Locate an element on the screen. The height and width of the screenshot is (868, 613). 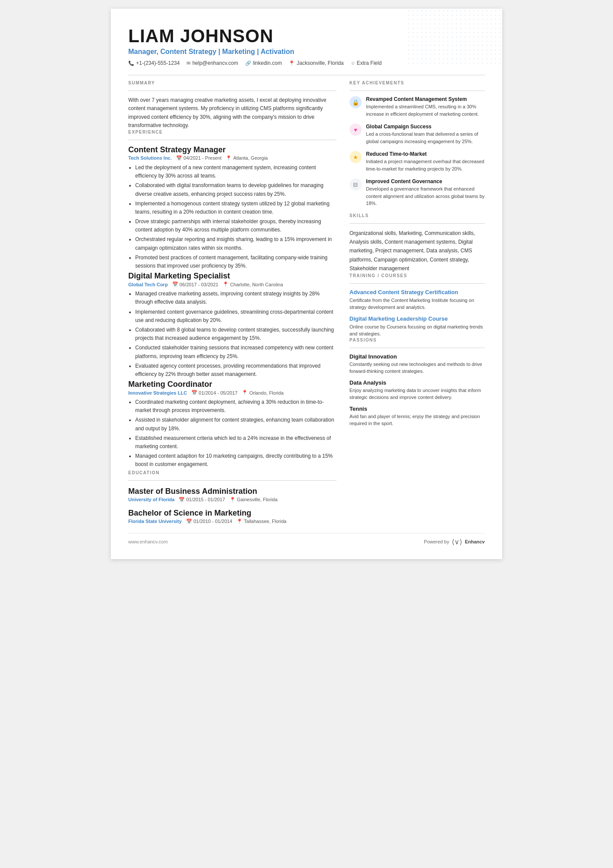
achievement-1-icon: 🔒 is located at coordinates (356, 102).